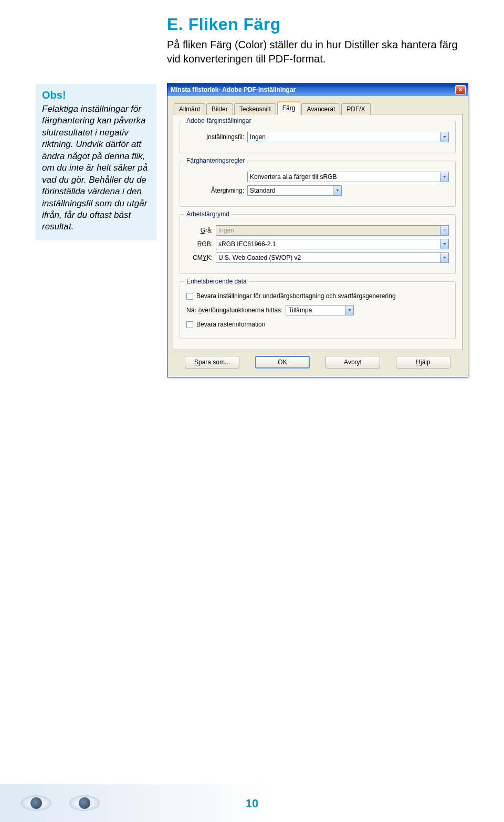 The height and width of the screenshot is (822, 504). I want to click on label-cmyk: CMYK:, so click(200, 258).